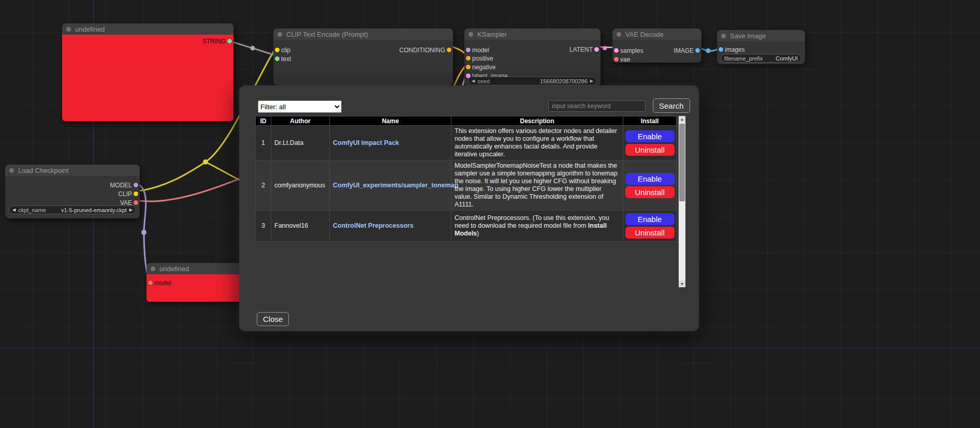  Describe the element at coordinates (466, 143) in the screenshot. I see `table-row: 1 Dr.Lt.Data ComfyUI Impact Pack This ex…` at that location.